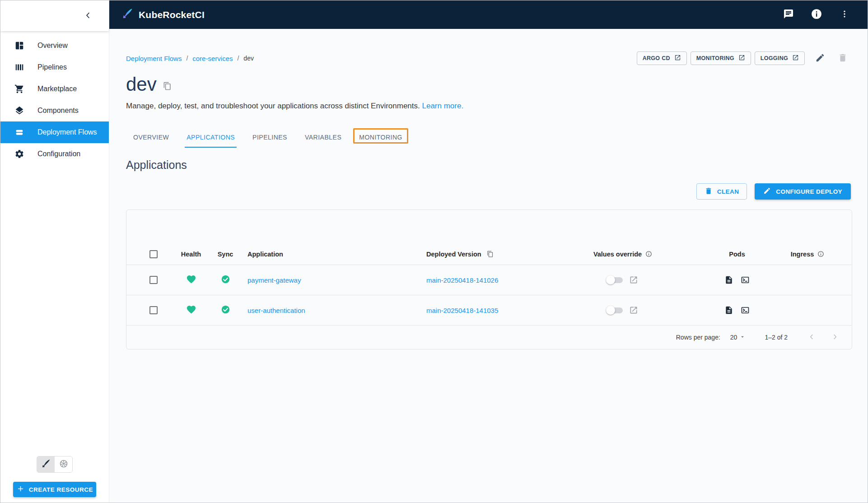 The image size is (868, 503). Describe the element at coordinates (789, 15) in the screenshot. I see `feedback-button` at that location.